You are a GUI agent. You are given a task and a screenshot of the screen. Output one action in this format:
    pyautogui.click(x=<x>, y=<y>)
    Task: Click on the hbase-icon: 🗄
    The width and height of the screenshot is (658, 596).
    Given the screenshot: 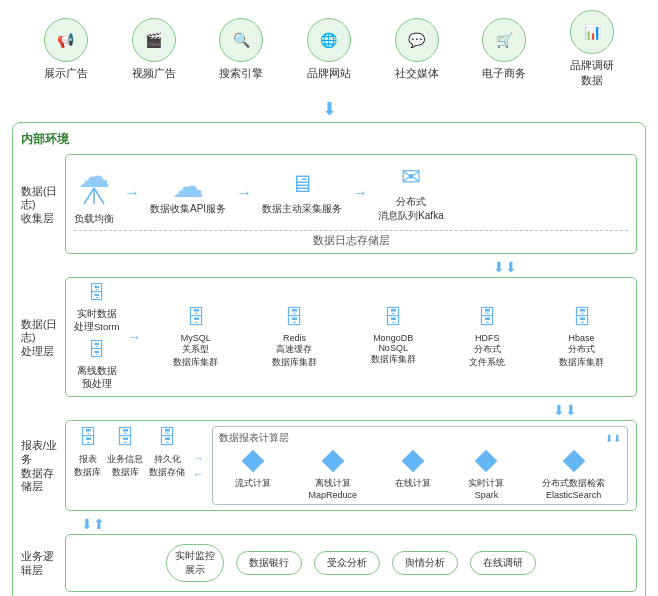 What is the action you would take?
    pyautogui.click(x=582, y=318)
    